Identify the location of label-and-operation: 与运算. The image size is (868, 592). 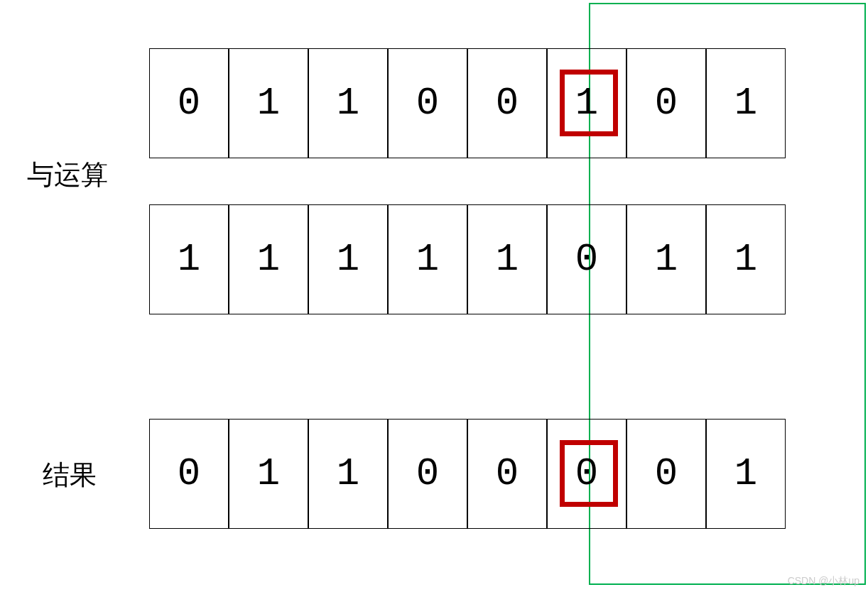
(67, 175).